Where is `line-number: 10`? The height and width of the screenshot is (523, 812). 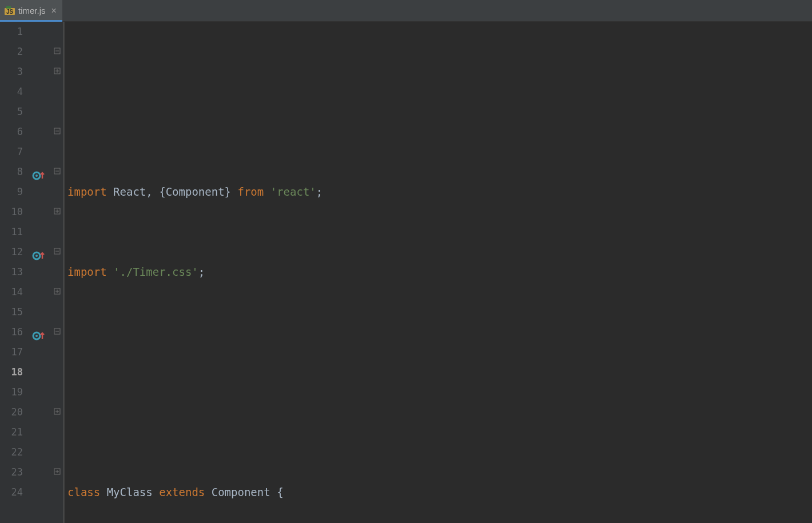
line-number: 10 is located at coordinates (11, 212).